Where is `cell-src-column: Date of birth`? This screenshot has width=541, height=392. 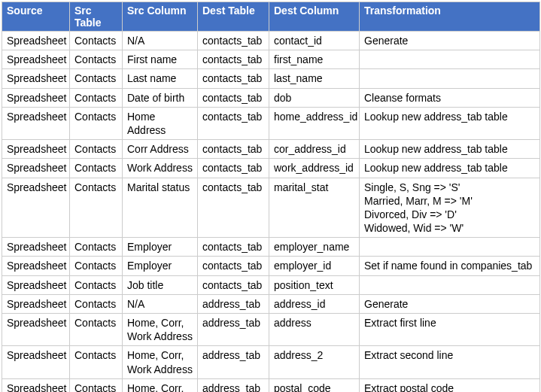
cell-src-column: Date of birth is located at coordinates (160, 98).